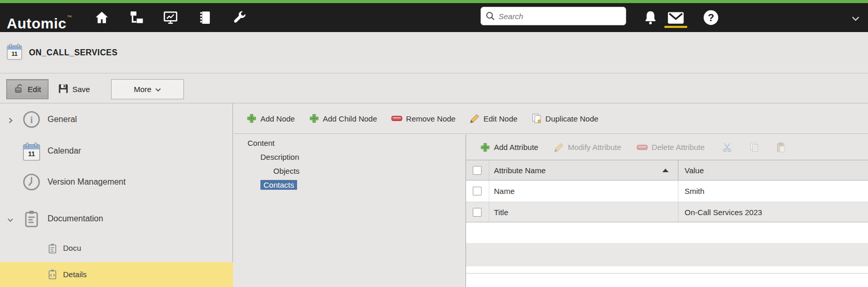 This screenshot has height=287, width=868. What do you see at coordinates (349, 171) in the screenshot?
I see `tree-item-objects: Objects` at bounding box center [349, 171].